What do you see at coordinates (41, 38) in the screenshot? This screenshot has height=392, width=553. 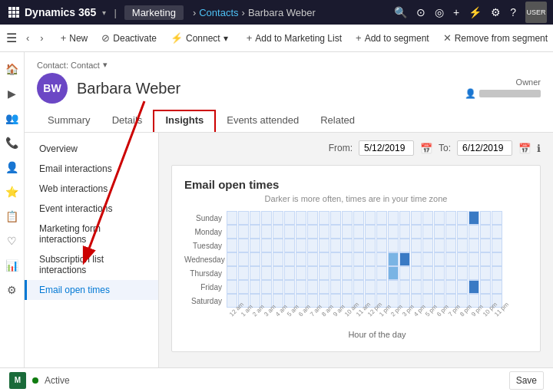 I see `forward-button: ›` at bounding box center [41, 38].